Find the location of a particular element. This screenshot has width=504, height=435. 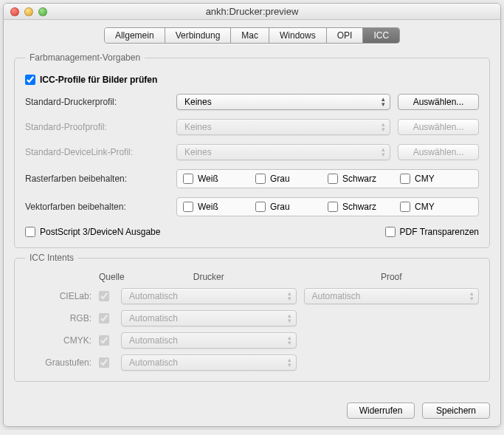

cmyk-source-checkbox is located at coordinates (104, 340).